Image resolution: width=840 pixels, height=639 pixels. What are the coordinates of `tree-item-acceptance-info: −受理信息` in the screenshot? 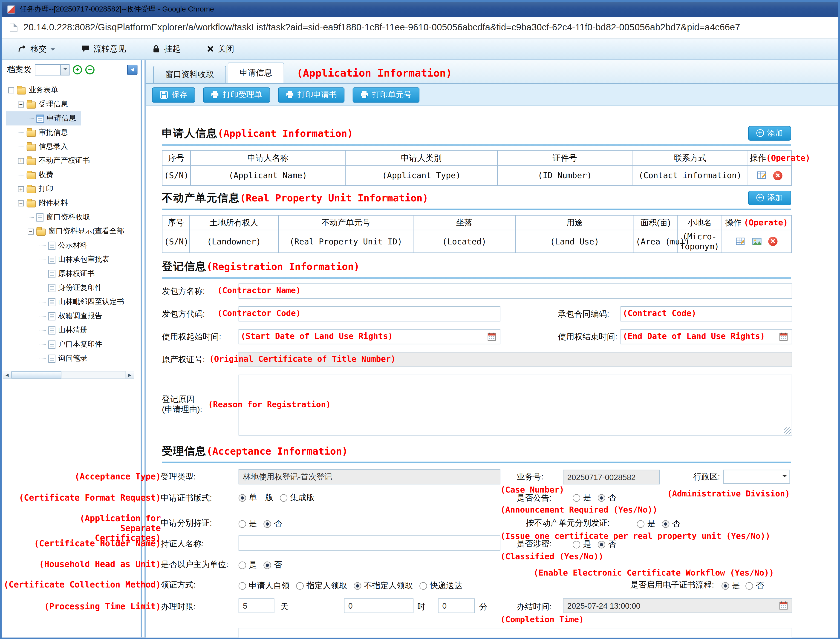 It's located at (73, 104).